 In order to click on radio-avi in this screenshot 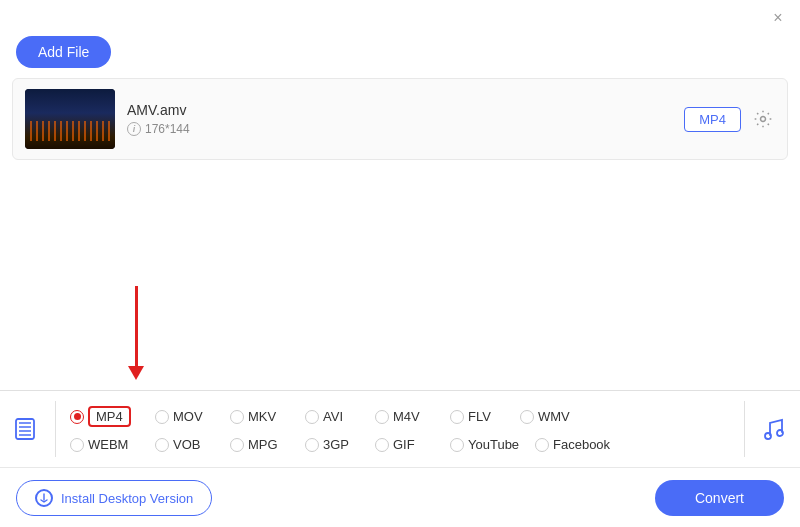, I will do `click(312, 417)`.